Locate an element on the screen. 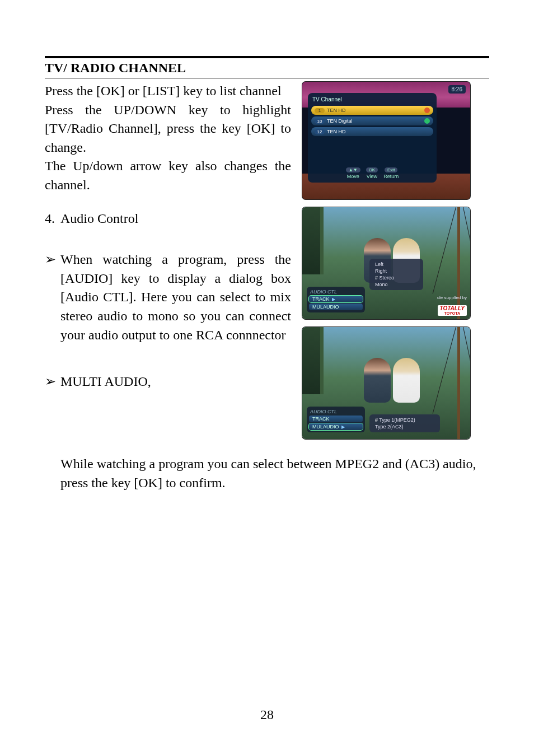 This screenshot has width=534, height=756. bullet-item-2: ➢ MULTI AUDIO, is located at coordinates (168, 382).